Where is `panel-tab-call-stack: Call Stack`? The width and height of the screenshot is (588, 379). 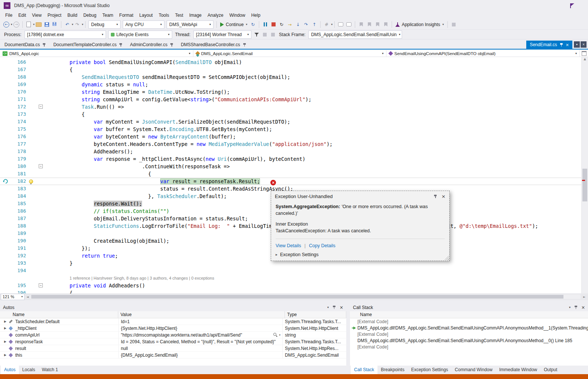 panel-tab-call-stack: Call Stack is located at coordinates (364, 370).